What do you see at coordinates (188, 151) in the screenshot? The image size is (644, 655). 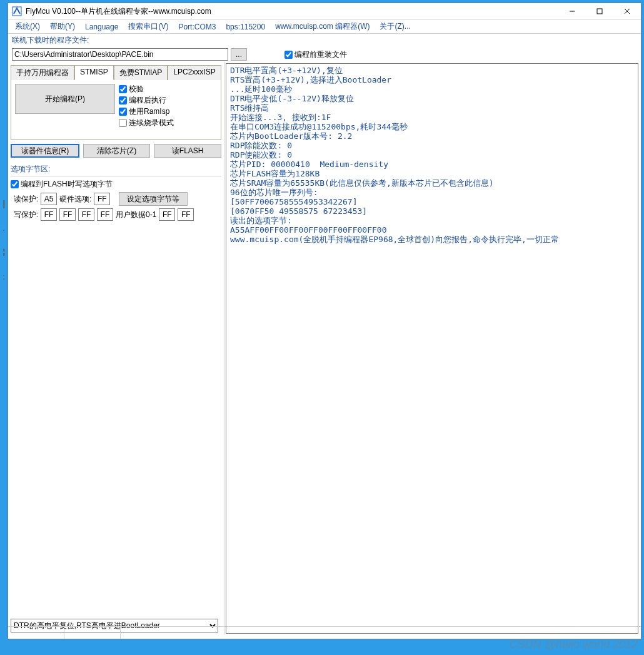 I see `read-flash-button: 读FLASH` at bounding box center [188, 151].